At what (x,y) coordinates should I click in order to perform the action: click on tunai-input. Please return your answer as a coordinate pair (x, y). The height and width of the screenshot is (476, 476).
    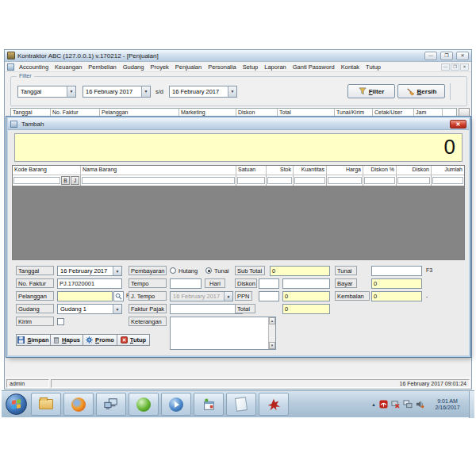
    Looking at the image, I should click on (397, 271).